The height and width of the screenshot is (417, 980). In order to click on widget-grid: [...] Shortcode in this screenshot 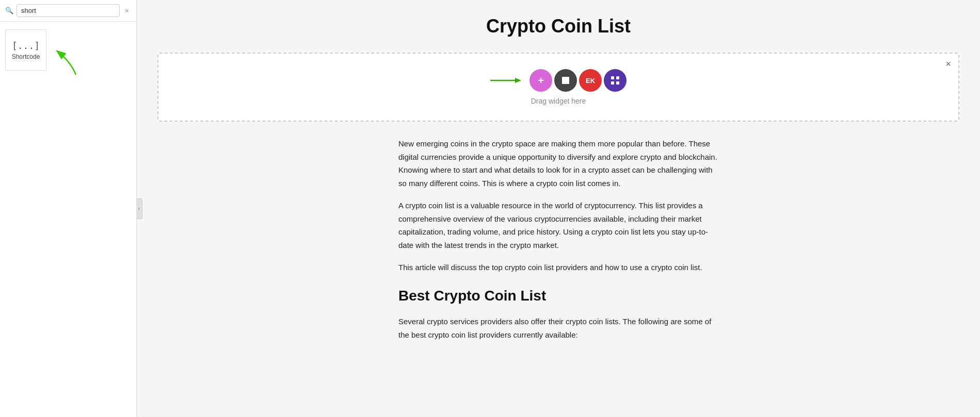, I will do `click(68, 50)`.